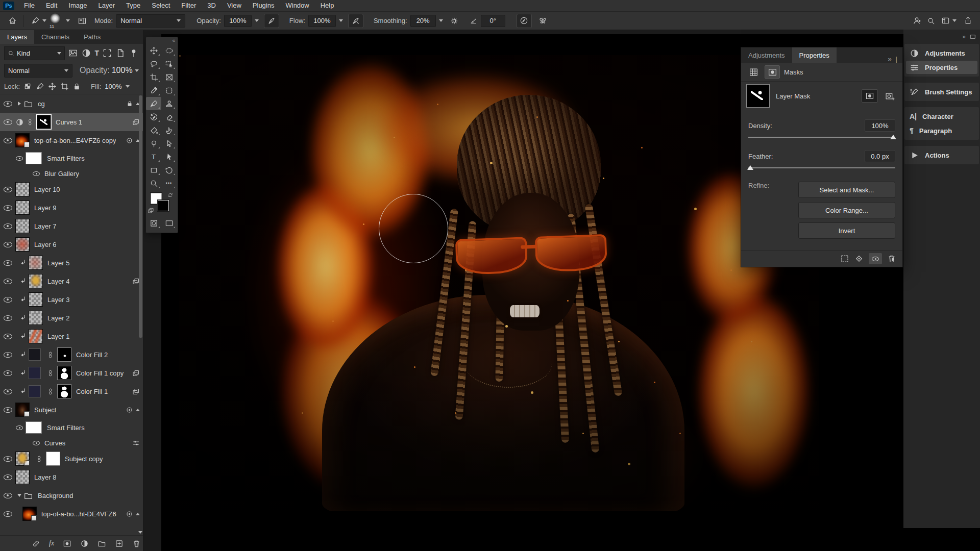  Describe the element at coordinates (67, 544) in the screenshot. I see `add-layer-mask-icon` at that location.